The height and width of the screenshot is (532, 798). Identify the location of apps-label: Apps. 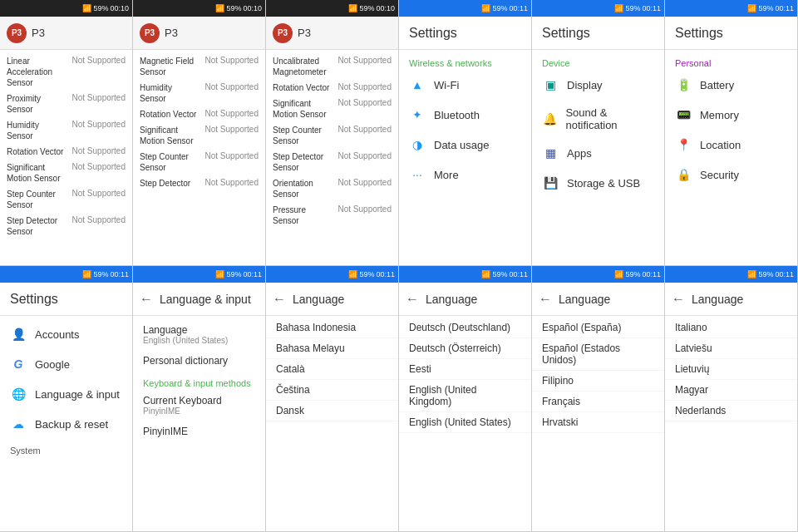
(579, 153).